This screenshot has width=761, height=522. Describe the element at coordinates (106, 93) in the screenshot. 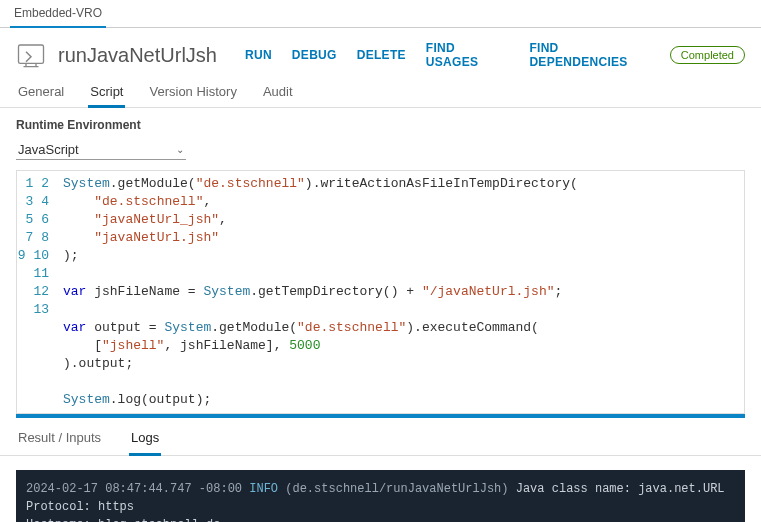

I see `tab-script: Script` at that location.